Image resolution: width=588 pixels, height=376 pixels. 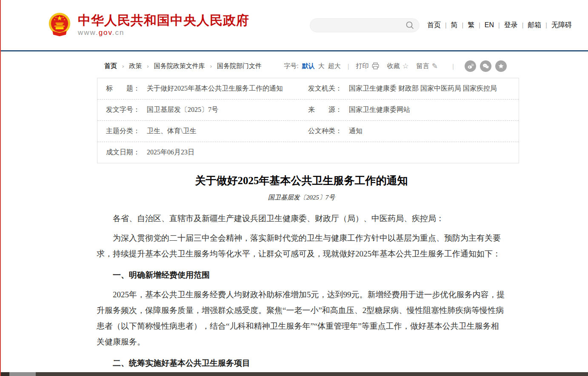 What do you see at coordinates (396, 66) in the screenshot?
I see `page-toolbar: 字号: 默认 大 超大 | 打印 收藏 ☆ 留言 ✎ |` at bounding box center [396, 66].